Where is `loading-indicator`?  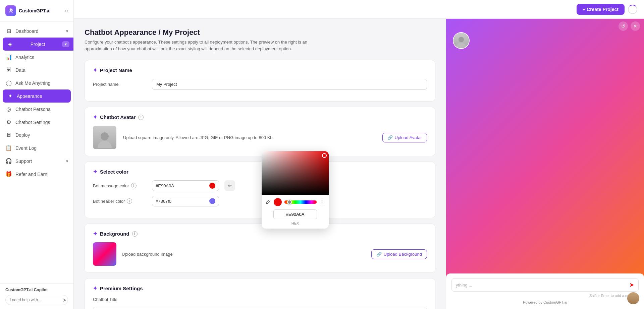
loading-indicator is located at coordinates (633, 9).